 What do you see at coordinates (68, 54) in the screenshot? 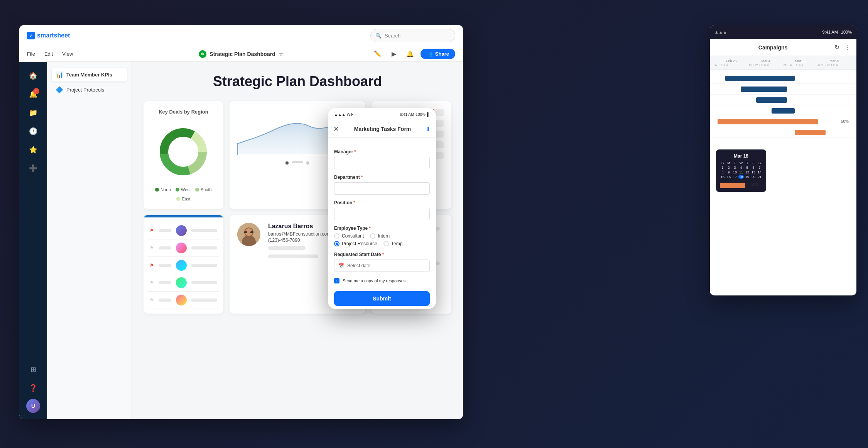
I see `menu-view: View` at bounding box center [68, 54].